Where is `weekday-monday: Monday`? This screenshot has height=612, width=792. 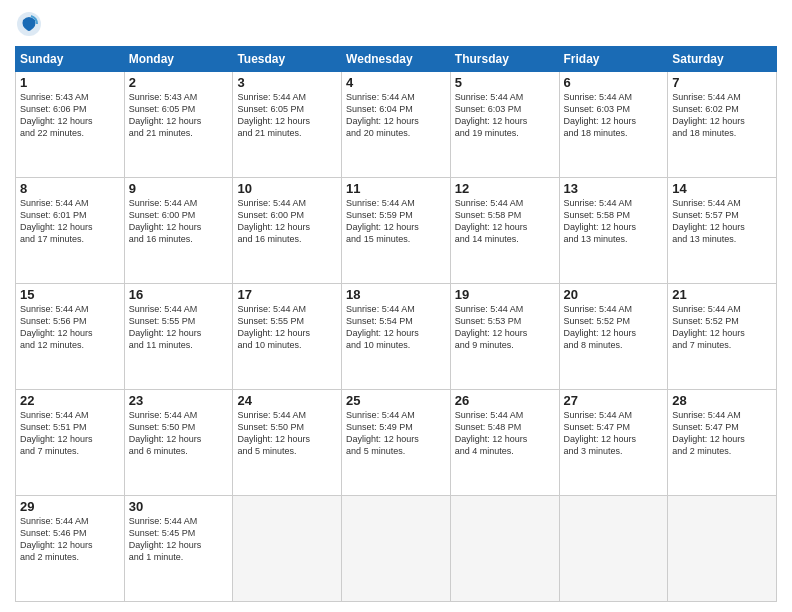 weekday-monday: Monday is located at coordinates (178, 60).